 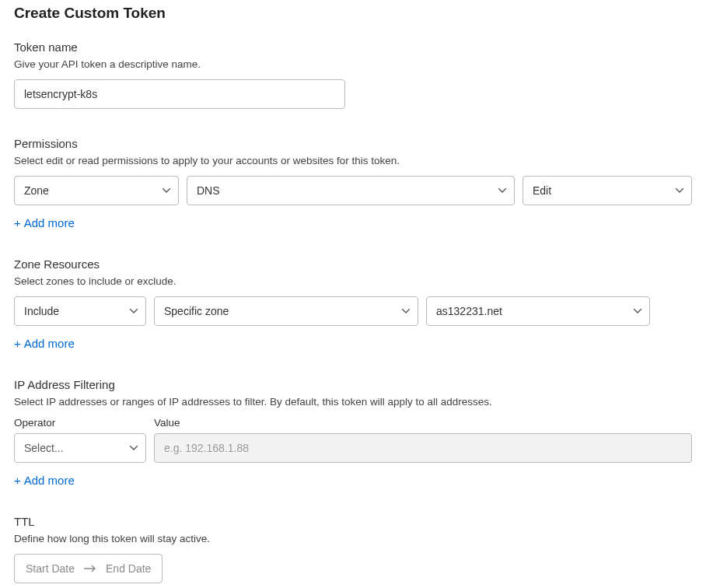 I want to click on page-title: Create Custom Token, so click(x=353, y=13).